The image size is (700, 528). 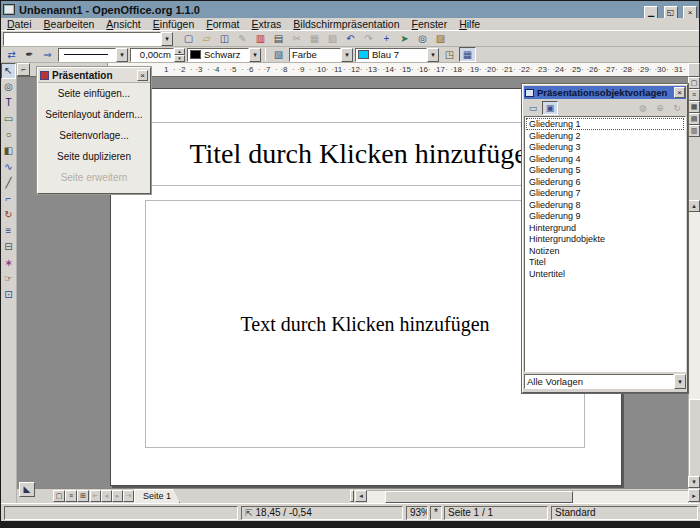 I want to click on style-list-item: Gliederung 8, so click(x=605, y=205).